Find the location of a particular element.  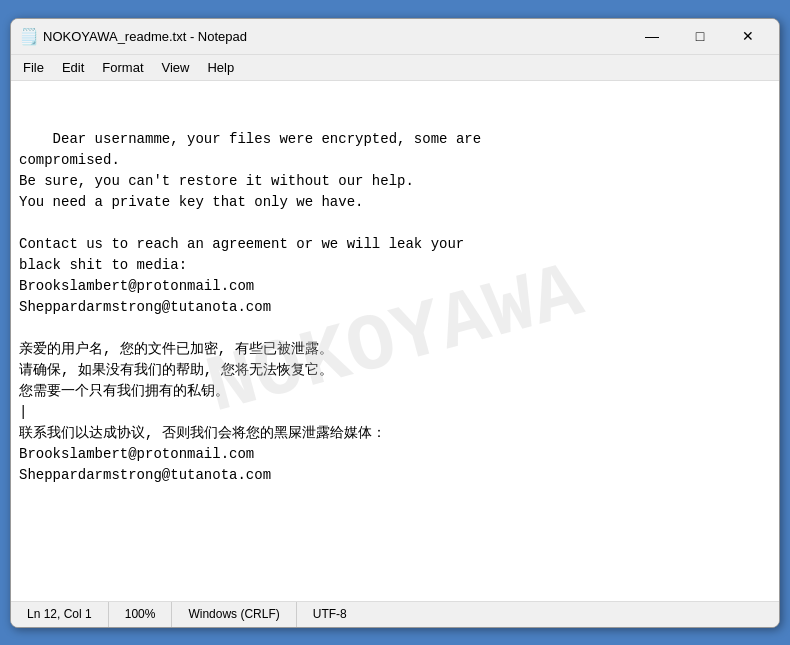

window-title: NOKOYAWA_readme.txt - Notepad is located at coordinates (336, 36).